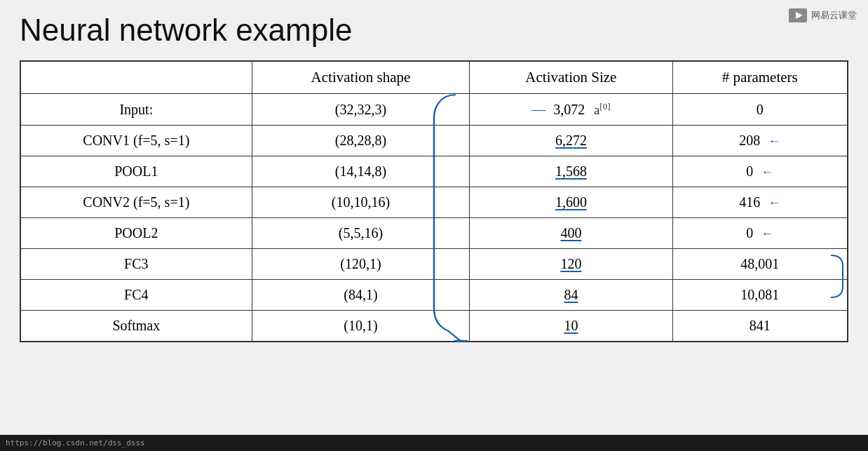 Image resolution: width=868 pixels, height=451 pixels. I want to click on activation-shape: (10,10,16), so click(360, 203).